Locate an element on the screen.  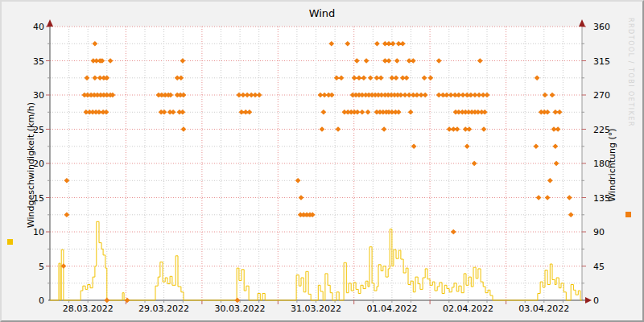
date-label: 28.03.2022 is located at coordinates (89, 309).